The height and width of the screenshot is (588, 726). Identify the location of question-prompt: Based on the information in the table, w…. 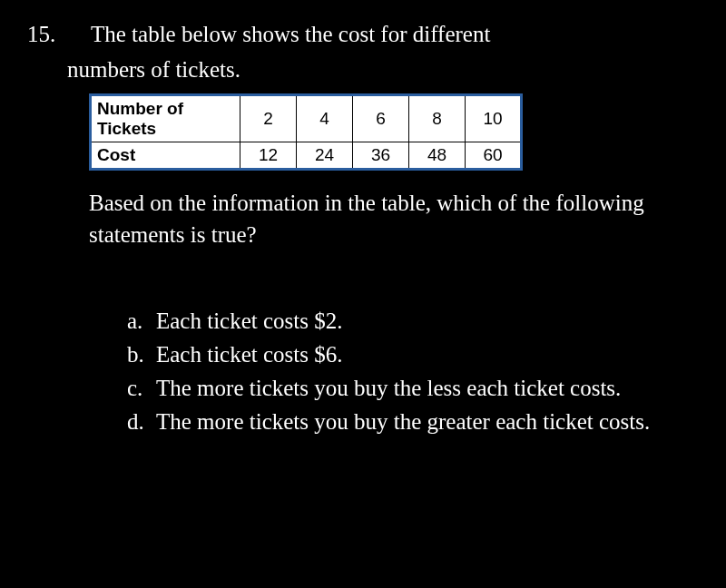
(394, 219).